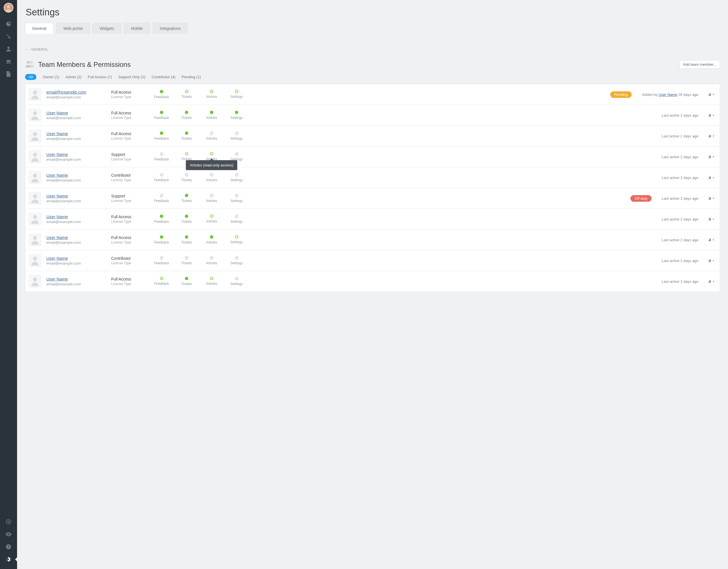  Describe the element at coordinates (31, 77) in the screenshot. I see `filter-all: All` at that location.